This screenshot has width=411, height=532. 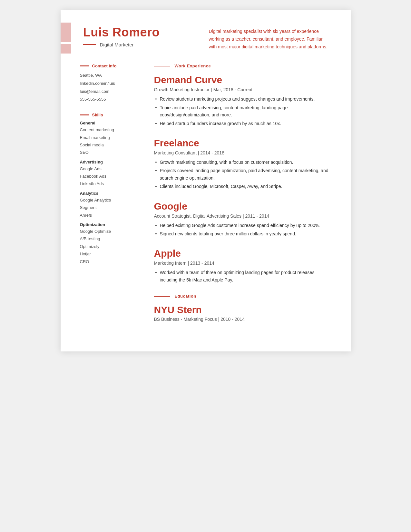 What do you see at coordinates (243, 276) in the screenshot?
I see `job-bullets-3: Worked with a team of three on optimizin…` at bounding box center [243, 276].